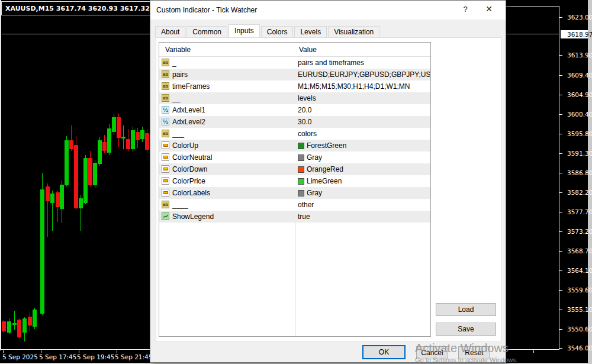  I want to click on table-row-ColorNeutral: ColorNeutralGray, so click(295, 157).